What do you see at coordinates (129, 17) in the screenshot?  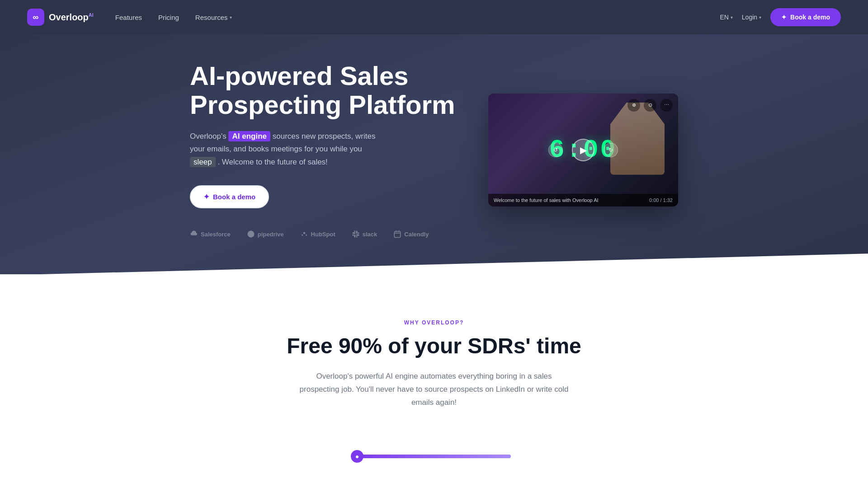 I see `navbar-left: ∞ OverloopAI Features Pricing Resources …` at bounding box center [129, 17].